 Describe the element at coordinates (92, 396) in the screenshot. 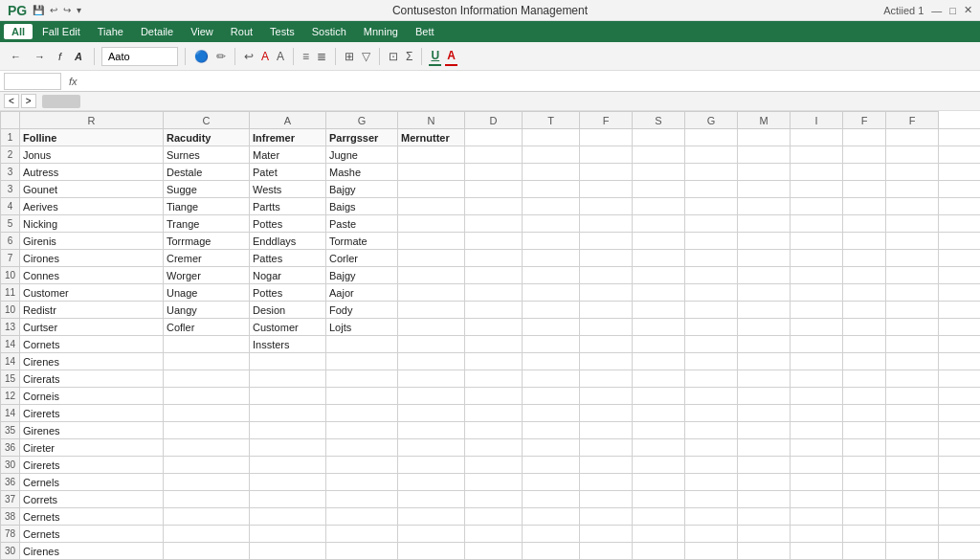

I see `cell-r15-c0: Corneis` at that location.